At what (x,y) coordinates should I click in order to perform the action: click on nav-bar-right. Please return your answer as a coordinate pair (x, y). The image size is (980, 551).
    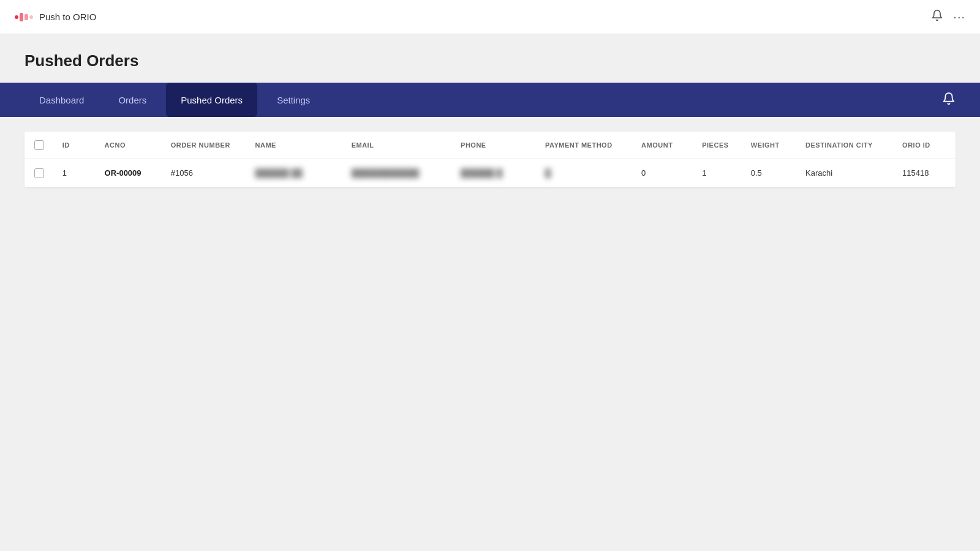
    Looking at the image, I should click on (949, 100).